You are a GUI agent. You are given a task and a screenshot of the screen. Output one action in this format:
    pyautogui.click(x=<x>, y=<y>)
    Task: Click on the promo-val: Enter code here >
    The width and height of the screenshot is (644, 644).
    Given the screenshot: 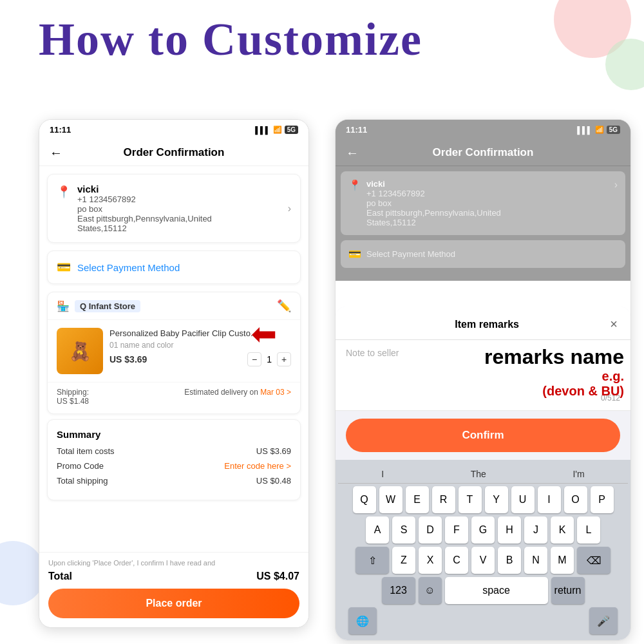 What is the action you would take?
    pyautogui.click(x=258, y=466)
    